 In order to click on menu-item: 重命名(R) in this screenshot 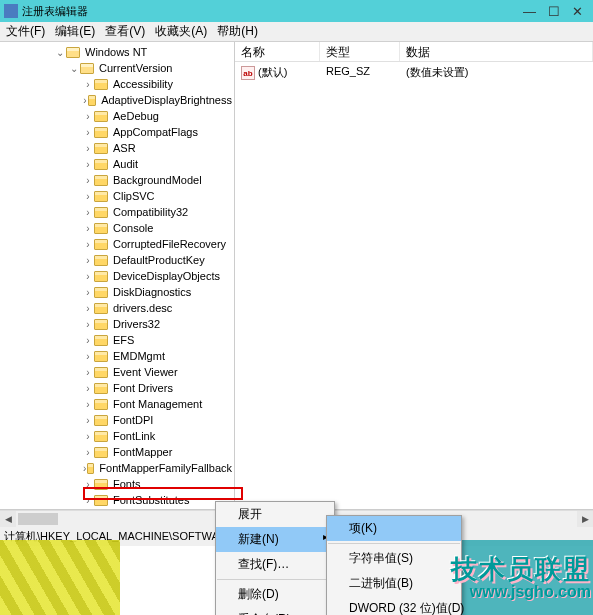, I will do `click(275, 611)`.